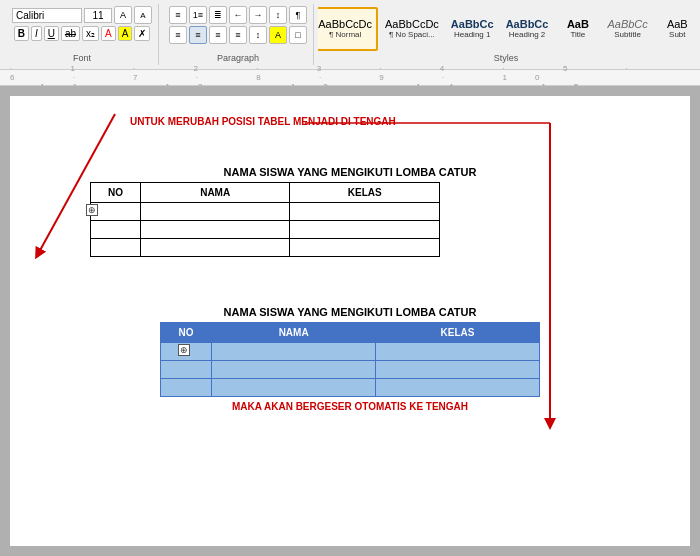 Image resolution: width=700 pixels, height=556 pixels. Describe the element at coordinates (70, 34) in the screenshot. I see `strikethrough-button: ab` at that location.